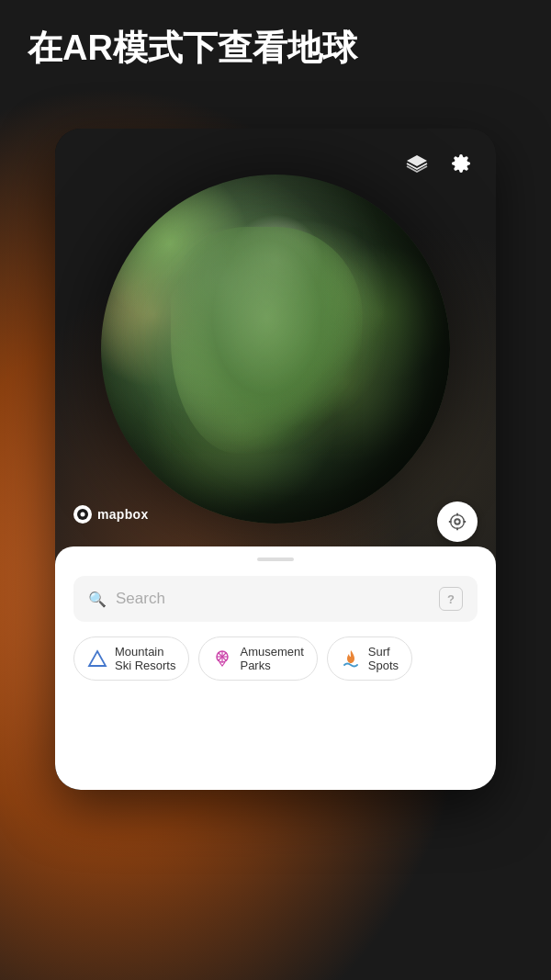  Describe the element at coordinates (222, 659) in the screenshot. I see `amusement-parks-icon` at that location.